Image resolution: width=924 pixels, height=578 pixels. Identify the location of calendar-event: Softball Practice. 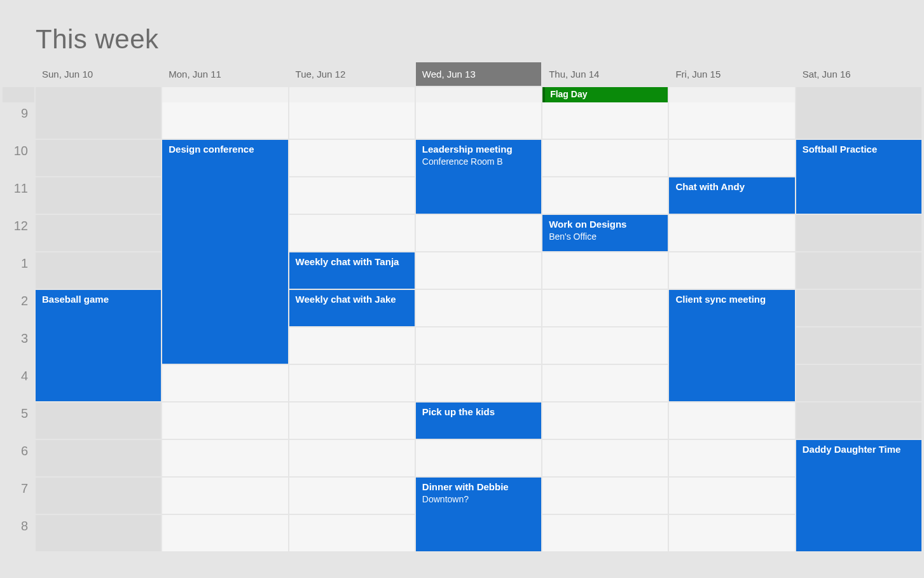
(858, 177).